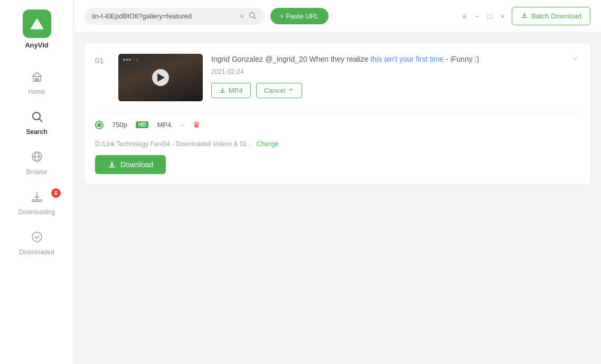  Describe the element at coordinates (36, 132) in the screenshot. I see `sidebar-item-search-label: Search` at that location.